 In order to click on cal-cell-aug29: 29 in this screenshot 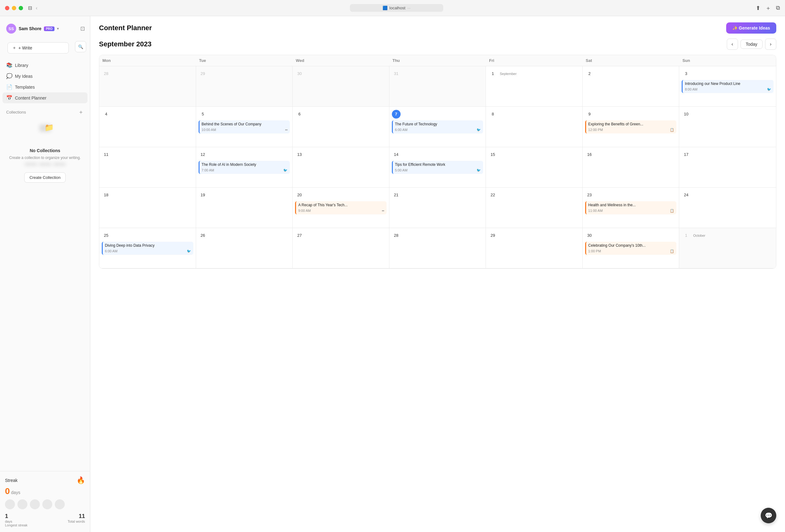, I will do `click(245, 86)`.